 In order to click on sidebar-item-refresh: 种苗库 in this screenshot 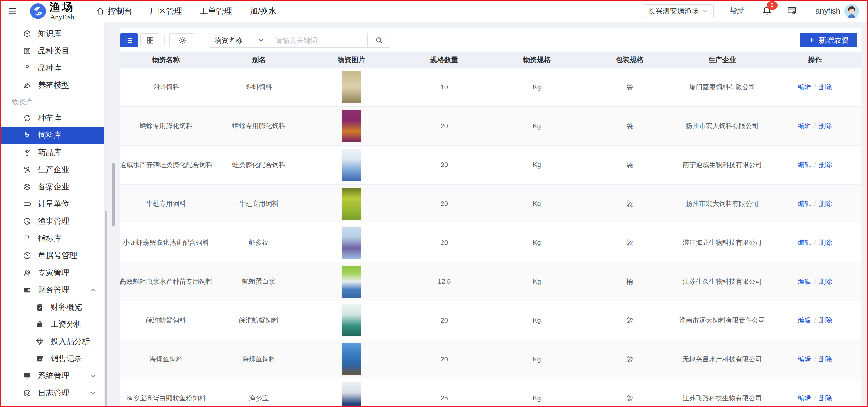, I will do `click(52, 118)`.